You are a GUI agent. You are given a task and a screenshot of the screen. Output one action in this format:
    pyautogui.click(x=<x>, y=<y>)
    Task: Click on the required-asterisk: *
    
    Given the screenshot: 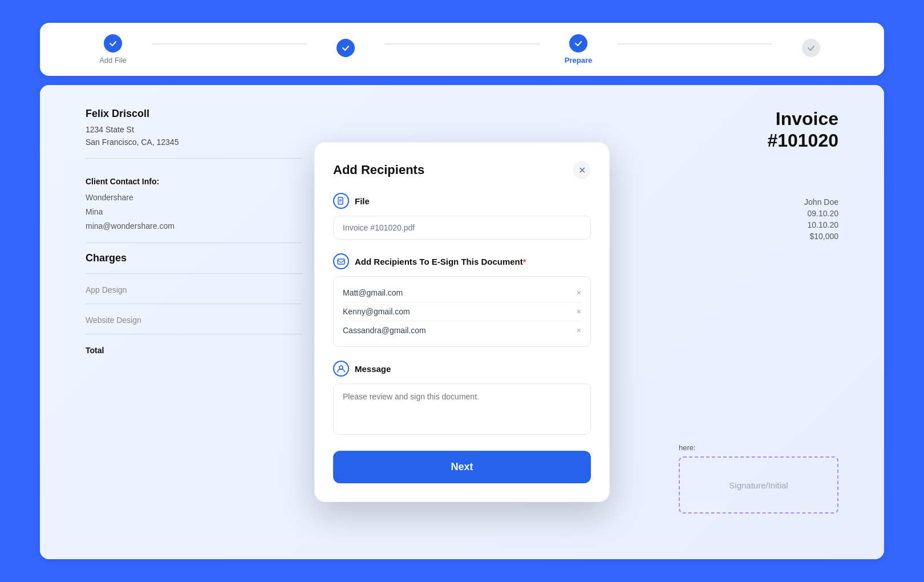 What is the action you would take?
    pyautogui.click(x=525, y=261)
    